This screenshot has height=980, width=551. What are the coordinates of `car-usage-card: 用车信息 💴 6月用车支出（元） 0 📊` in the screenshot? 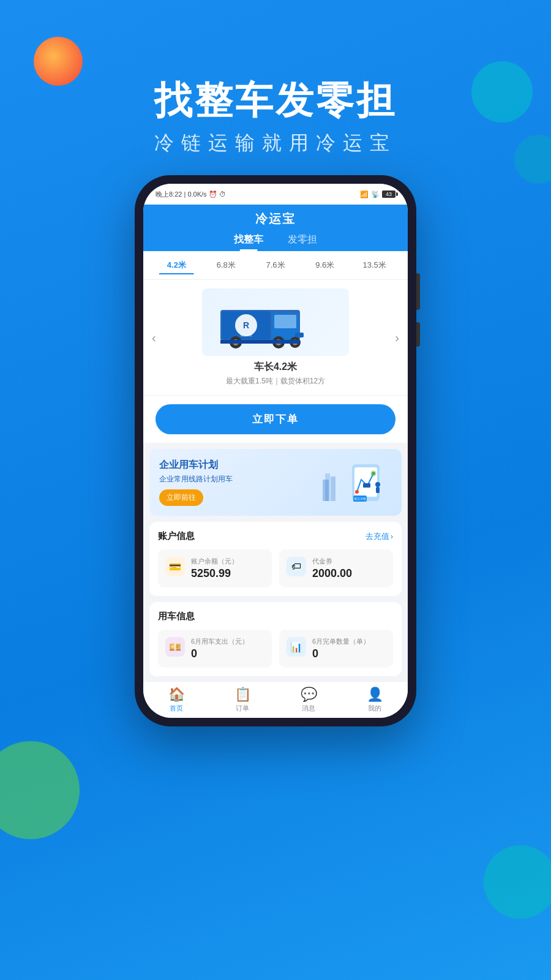 It's located at (276, 639).